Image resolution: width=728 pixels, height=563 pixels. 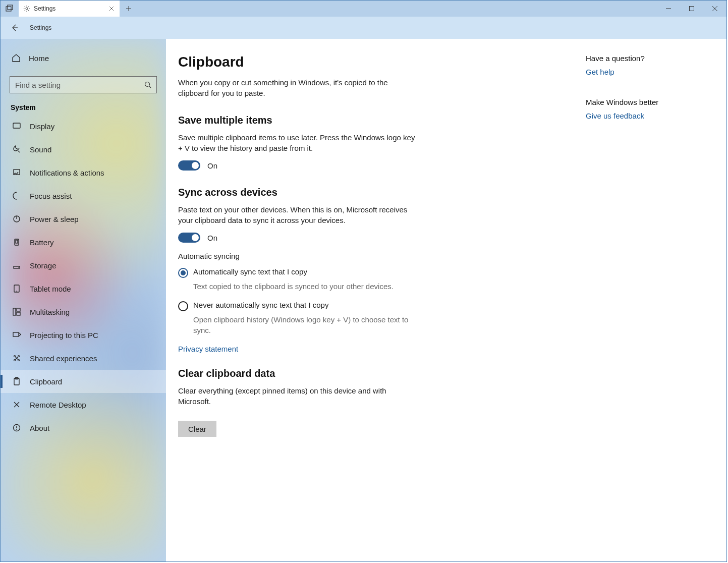 I want to click on sidebar-item-clipboard: Clipboard, so click(x=83, y=381).